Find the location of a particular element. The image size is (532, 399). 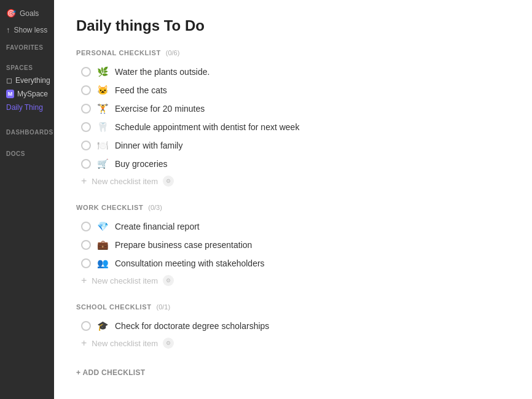

new-item-options-btn-school: ⚙ is located at coordinates (168, 343).